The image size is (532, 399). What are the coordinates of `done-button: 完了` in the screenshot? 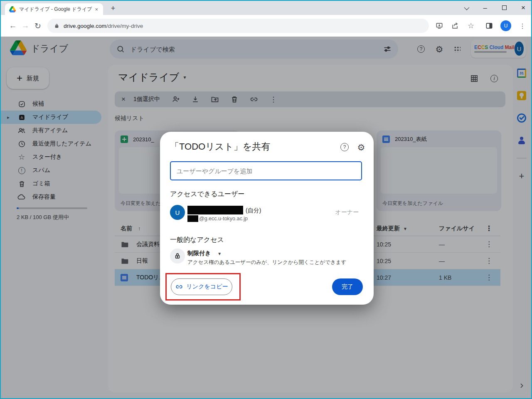 It's located at (347, 287).